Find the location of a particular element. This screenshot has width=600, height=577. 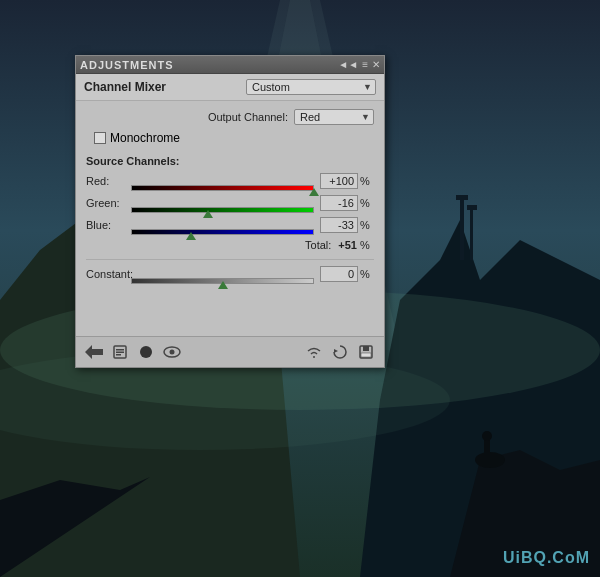

constant-slider-row: Constant: % is located at coordinates (230, 274).